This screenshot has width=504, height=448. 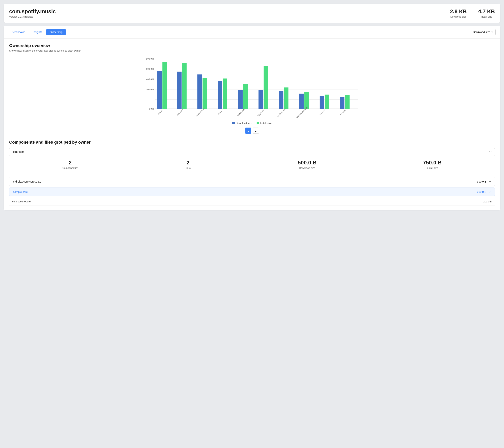 What do you see at coordinates (484, 182) in the screenshot?
I see `component-right-androidx: 300.0 B` at bounding box center [484, 182].